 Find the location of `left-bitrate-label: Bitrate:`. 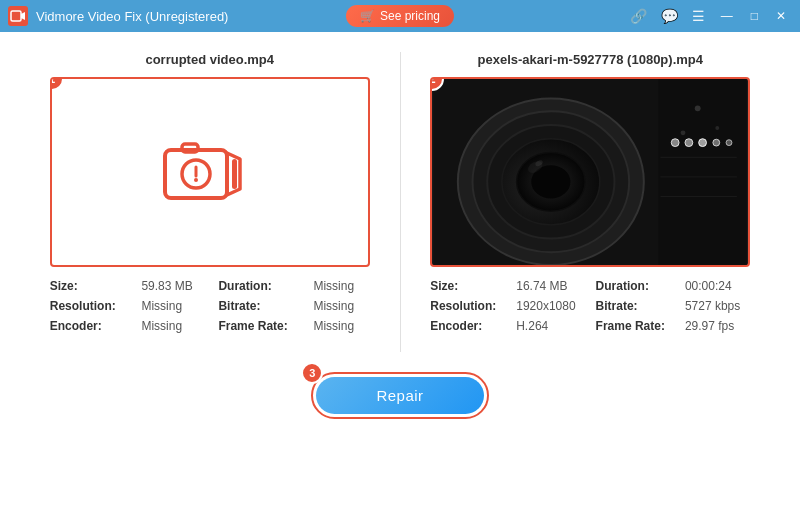

left-bitrate-label: Bitrate: is located at coordinates (260, 306).